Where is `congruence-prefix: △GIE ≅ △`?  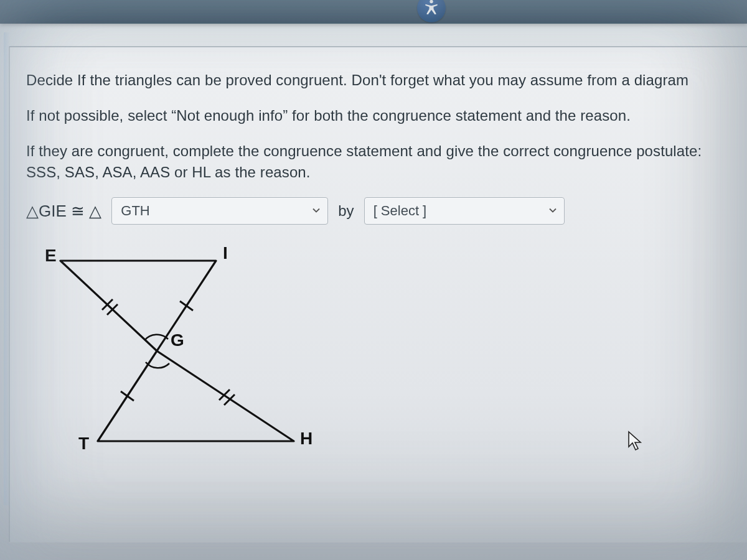 congruence-prefix: △GIE ≅ △ is located at coordinates (63, 212).